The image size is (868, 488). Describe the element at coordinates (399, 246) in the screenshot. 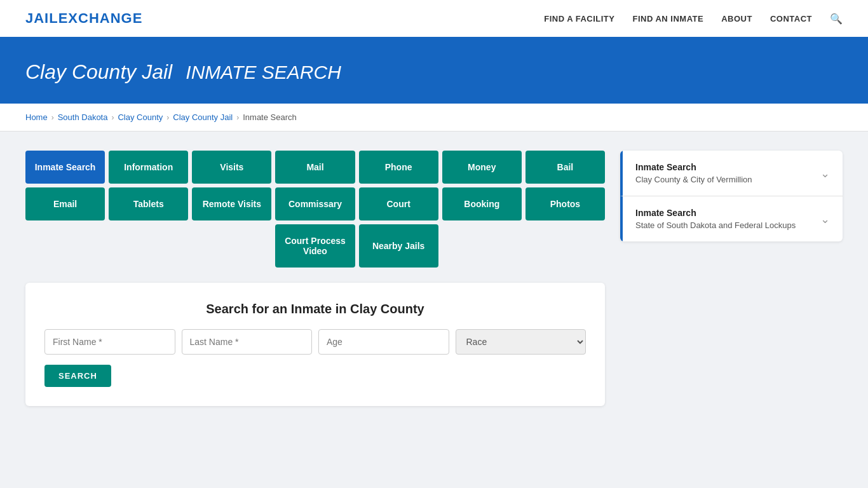

I see `btn-nearby-jails: Nearby Jails` at that location.